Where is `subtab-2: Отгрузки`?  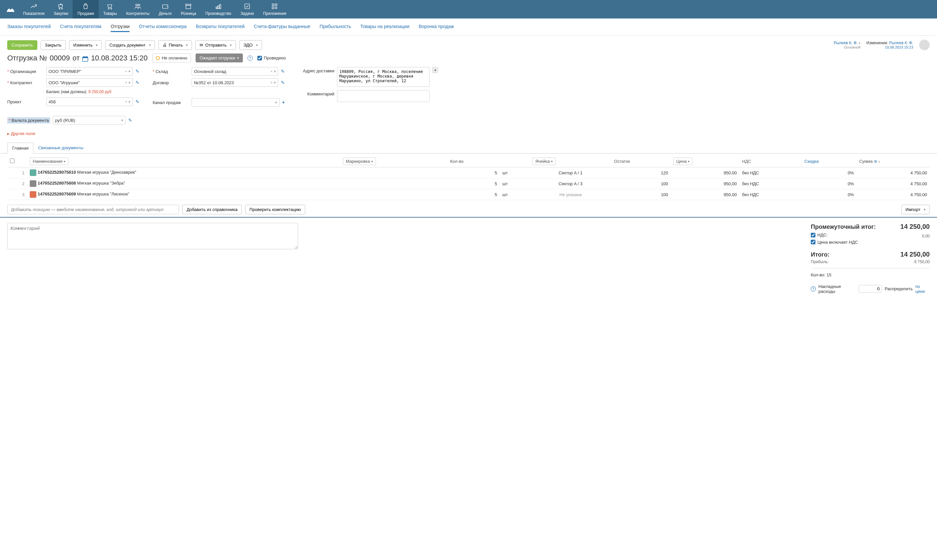 subtab-2: Отгрузки is located at coordinates (120, 27).